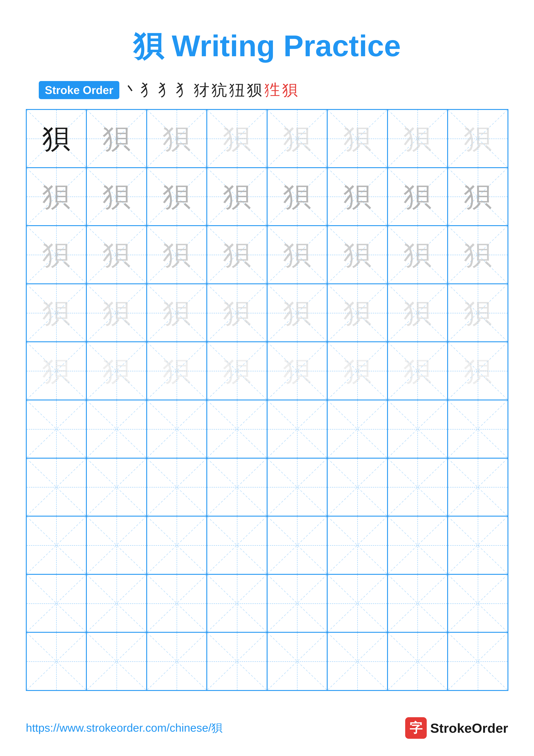 Image resolution: width=534 pixels, height=756 pixels. I want to click on footer: https://www.strokeorder.com/chinese/狽 字 …, so click(267, 728).